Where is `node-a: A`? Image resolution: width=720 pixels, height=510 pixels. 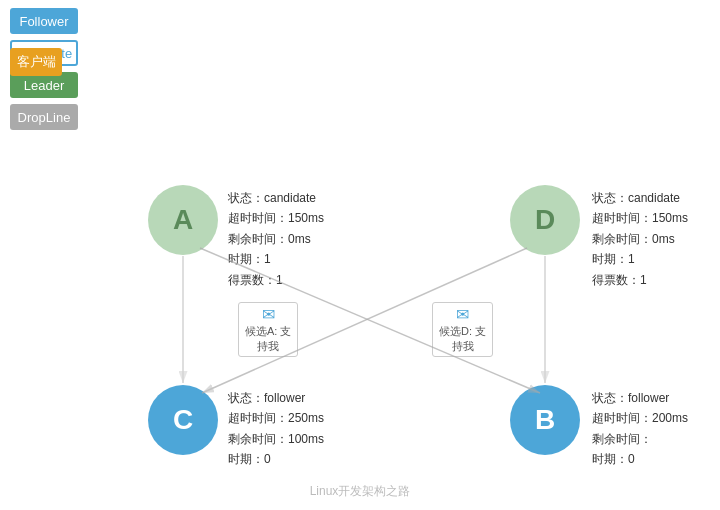 node-a: A is located at coordinates (183, 220).